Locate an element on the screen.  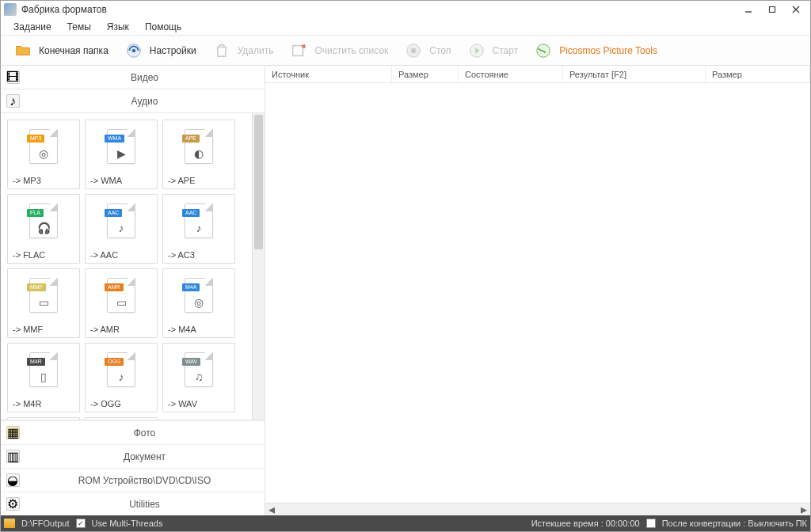
statusbar: D:\FFOutput ✓ Use Multi-Threads Истекшее… is located at coordinates (406, 523).